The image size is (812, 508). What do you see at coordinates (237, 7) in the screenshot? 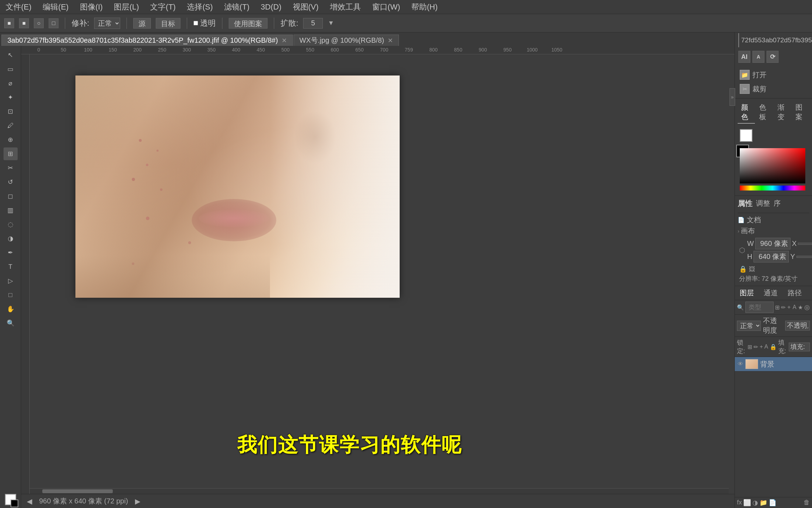
I see `menu-filter: 滤镜(T)` at bounding box center [237, 7].